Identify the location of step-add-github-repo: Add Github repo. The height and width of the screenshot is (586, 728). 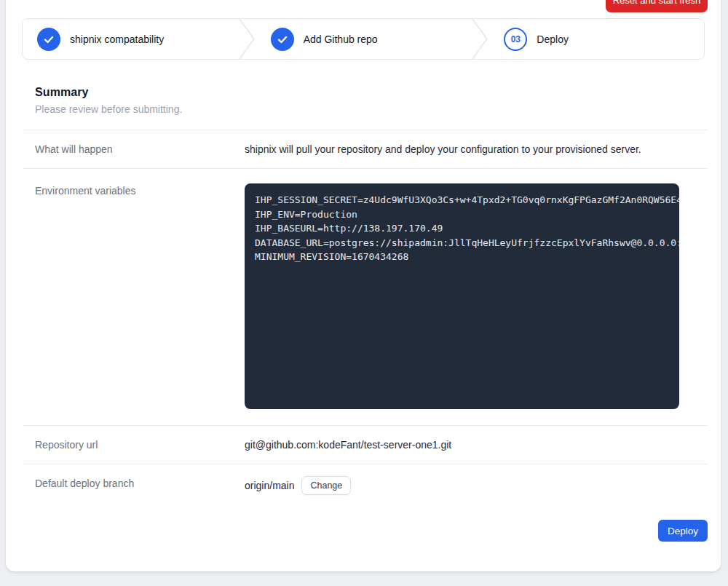
(364, 39).